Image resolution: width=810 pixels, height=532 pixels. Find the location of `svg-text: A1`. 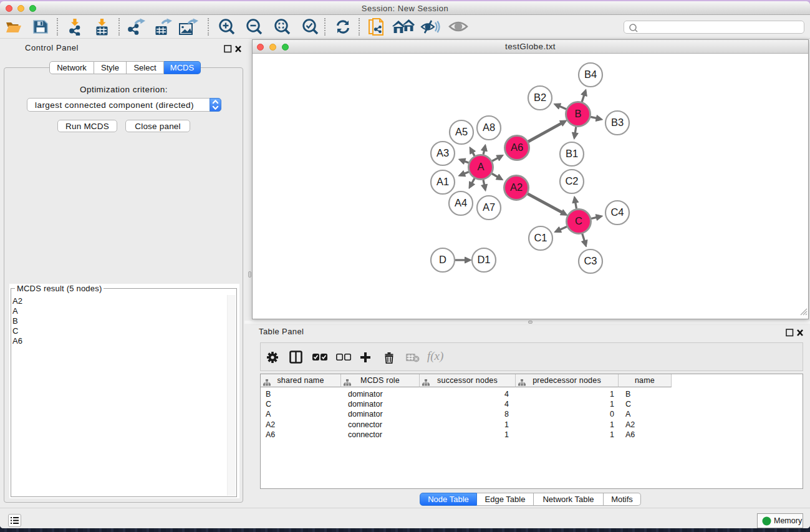

svg-text: A1 is located at coordinates (443, 181).